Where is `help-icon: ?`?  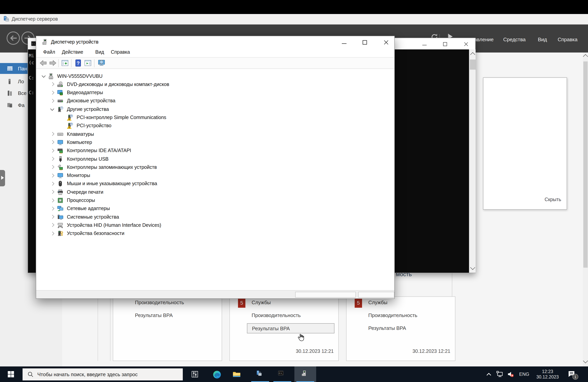 help-icon: ? is located at coordinates (78, 63).